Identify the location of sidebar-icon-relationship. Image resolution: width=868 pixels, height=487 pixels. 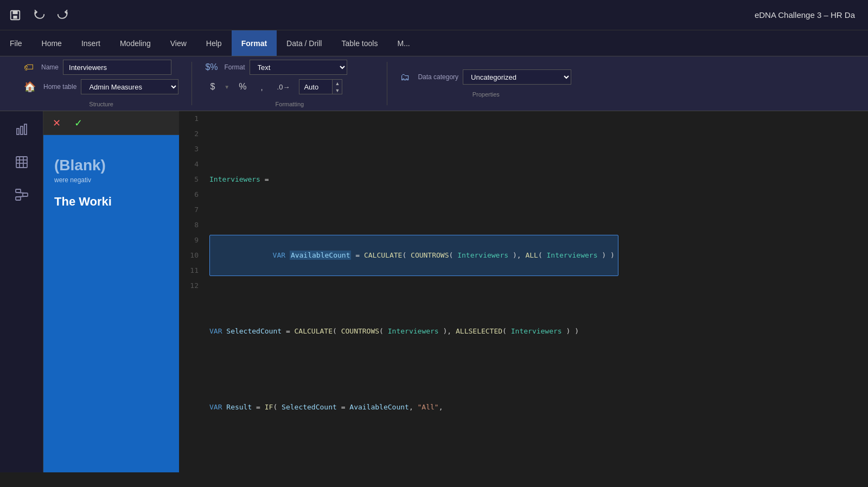
(22, 195).